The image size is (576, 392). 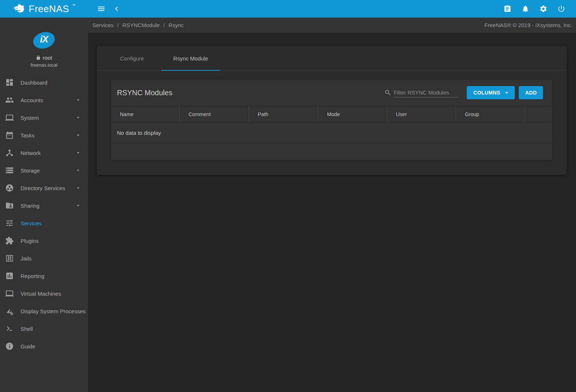 What do you see at coordinates (507, 9) in the screenshot?
I see `task-manager-icon` at bounding box center [507, 9].